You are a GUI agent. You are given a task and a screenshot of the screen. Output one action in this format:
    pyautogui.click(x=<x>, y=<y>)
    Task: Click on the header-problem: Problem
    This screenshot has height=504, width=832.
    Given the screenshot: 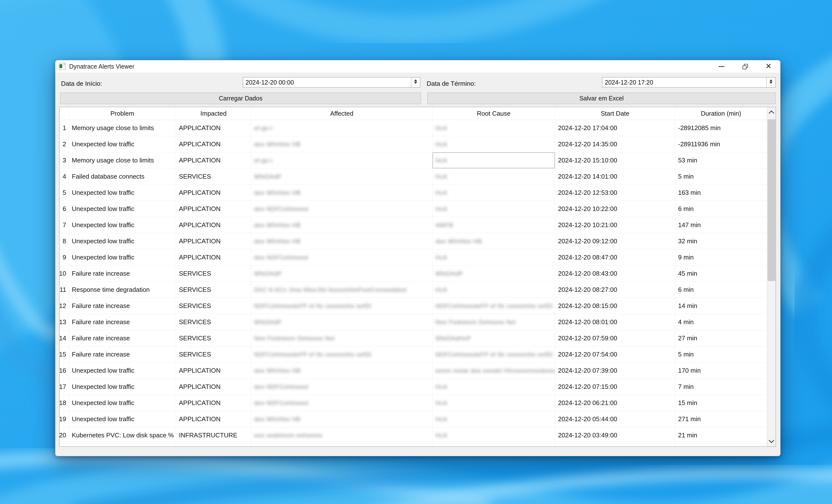 What is the action you would take?
    pyautogui.click(x=122, y=113)
    